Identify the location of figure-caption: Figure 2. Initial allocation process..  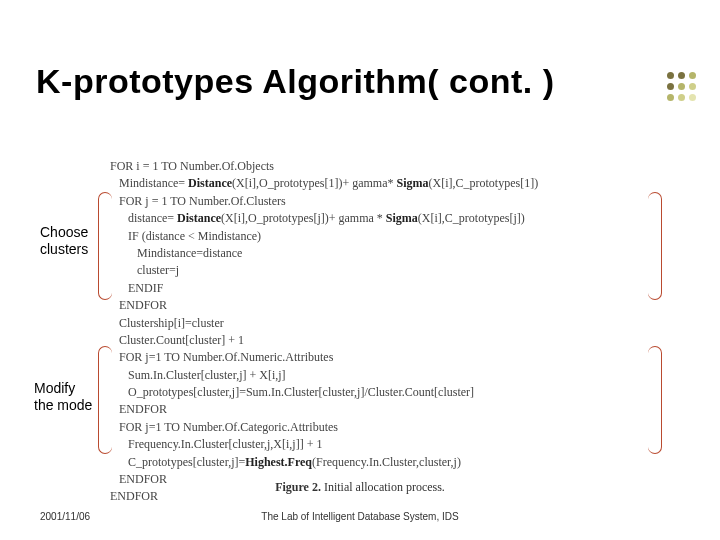
(360, 488).